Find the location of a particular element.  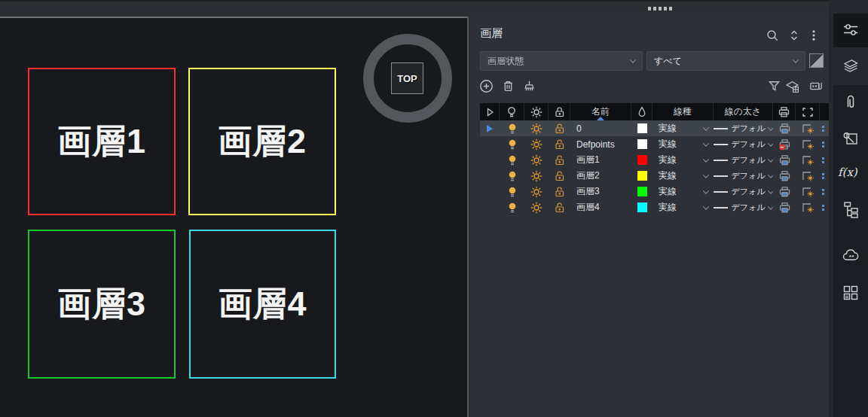

layer-name: 画層1 is located at coordinates (601, 160).